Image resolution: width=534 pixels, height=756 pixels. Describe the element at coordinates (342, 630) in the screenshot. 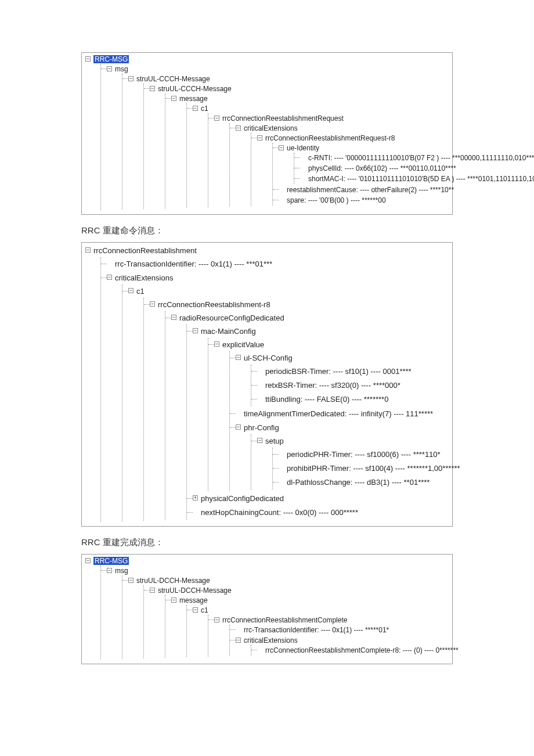

I see `leaf: rrc-TransactionIdentifier: ---- 0x1(1) -…` at that location.